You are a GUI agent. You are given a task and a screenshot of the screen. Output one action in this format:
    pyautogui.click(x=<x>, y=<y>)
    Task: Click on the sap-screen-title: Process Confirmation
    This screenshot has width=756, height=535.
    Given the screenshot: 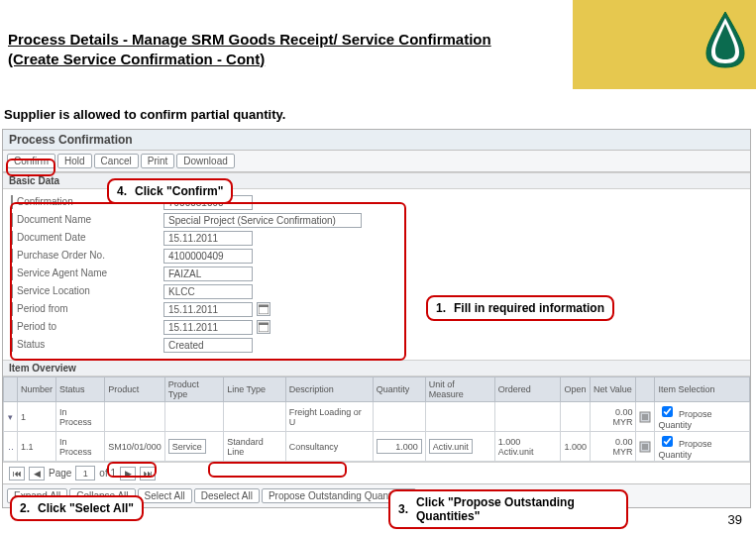 What is the action you would take?
    pyautogui.click(x=377, y=141)
    